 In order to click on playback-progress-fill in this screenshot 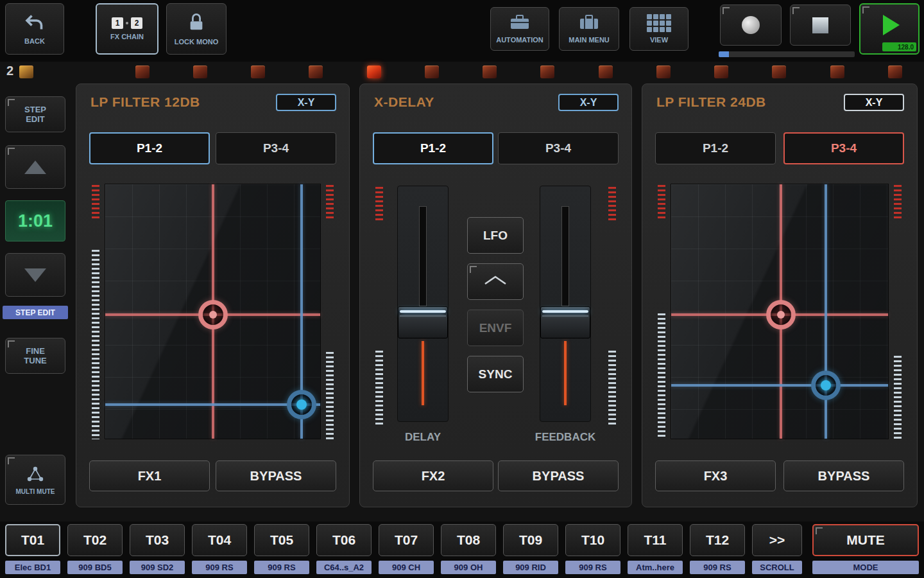, I will do `click(724, 54)`.